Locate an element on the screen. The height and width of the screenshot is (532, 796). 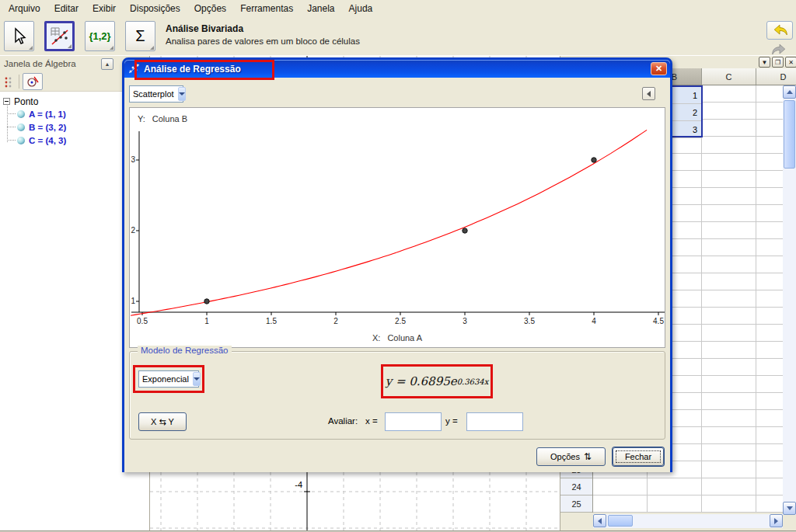
cursor-icon is located at coordinates (19, 37).